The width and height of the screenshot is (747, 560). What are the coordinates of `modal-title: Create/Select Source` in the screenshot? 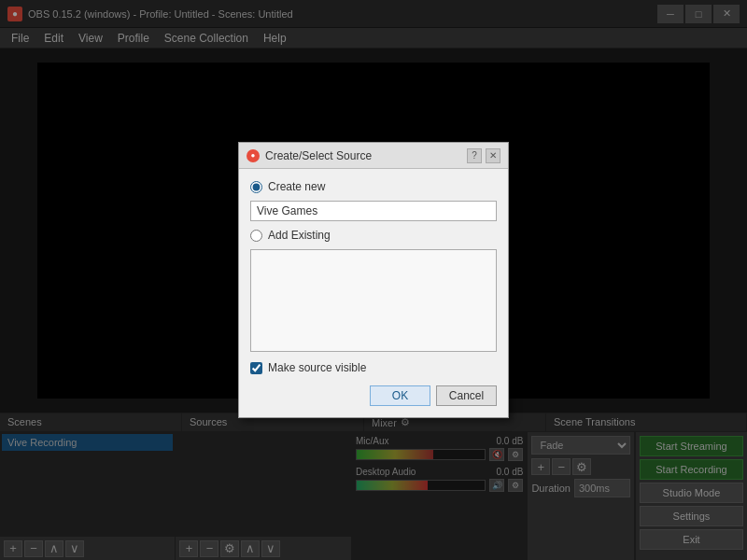 It's located at (318, 156).